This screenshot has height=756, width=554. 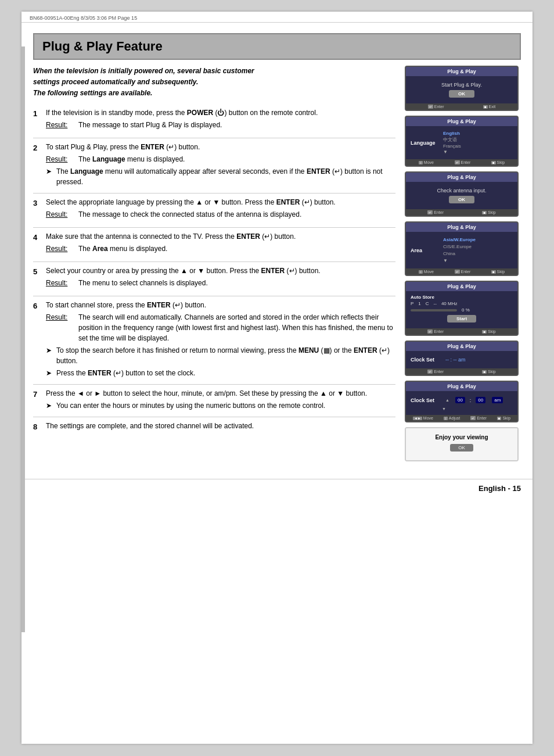 I want to click on step-6-num: 6, so click(x=39, y=306).